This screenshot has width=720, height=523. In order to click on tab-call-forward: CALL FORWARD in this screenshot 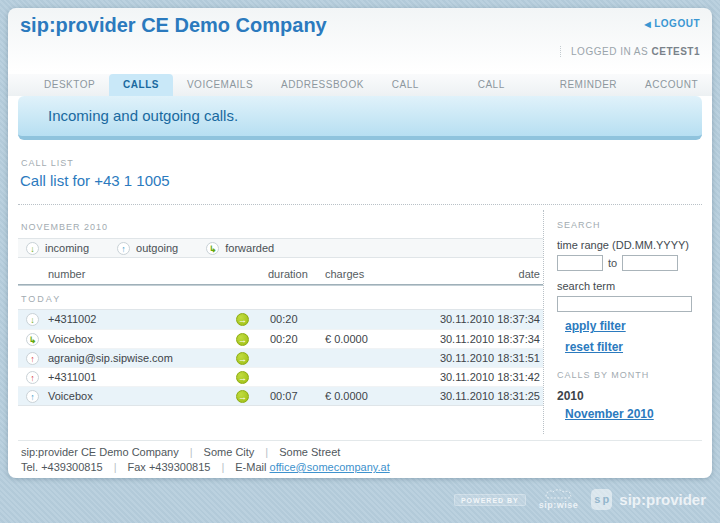, I will do `click(421, 85)`.